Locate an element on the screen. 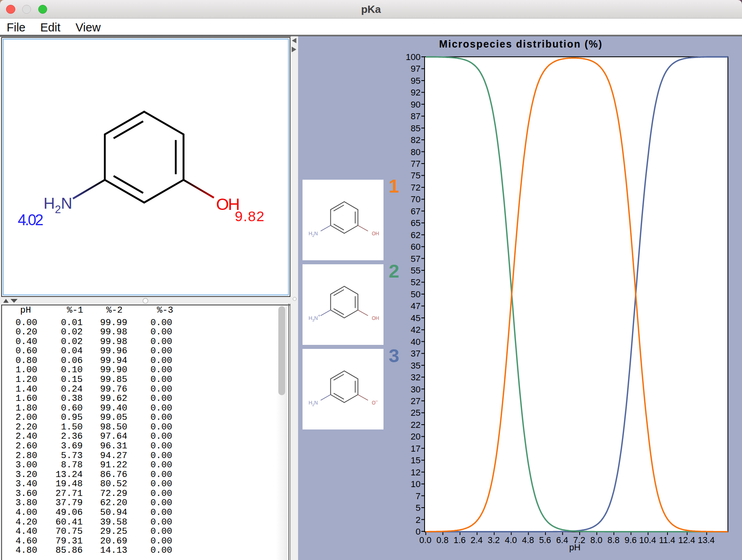 The height and width of the screenshot is (560, 742). svg-text: 70 is located at coordinates (416, 199).